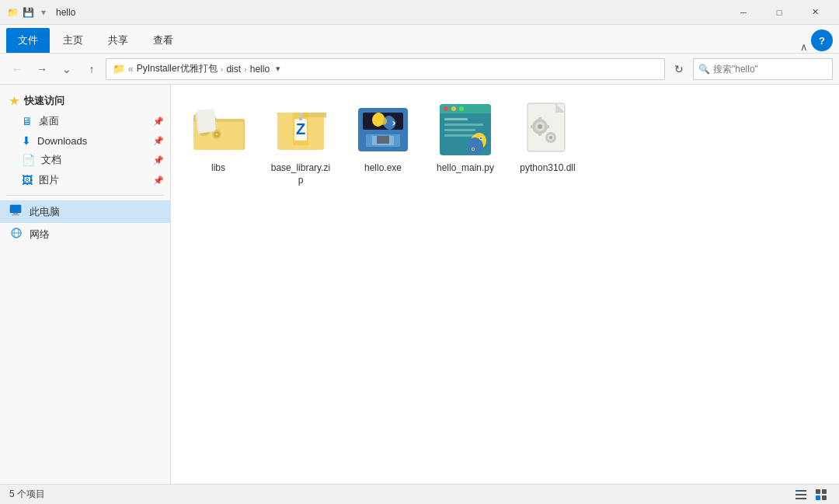  Describe the element at coordinates (420, 39) in the screenshot. I see `ribbon: 文件 主页 共享 查看 ∧ ?` at that location.